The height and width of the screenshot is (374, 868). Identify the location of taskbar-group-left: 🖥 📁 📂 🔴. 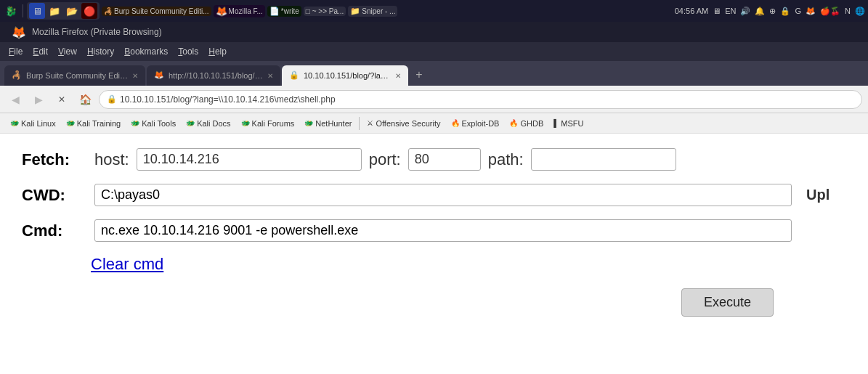
(63, 11).